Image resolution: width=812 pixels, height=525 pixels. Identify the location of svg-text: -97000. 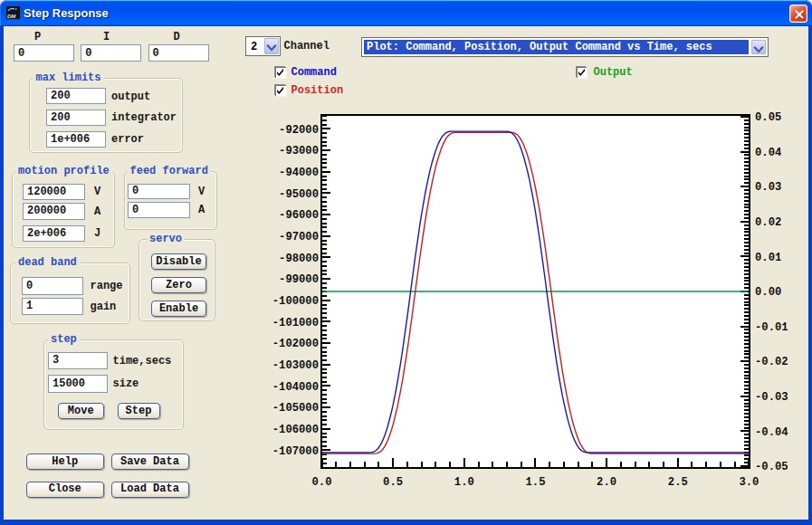
(299, 237).